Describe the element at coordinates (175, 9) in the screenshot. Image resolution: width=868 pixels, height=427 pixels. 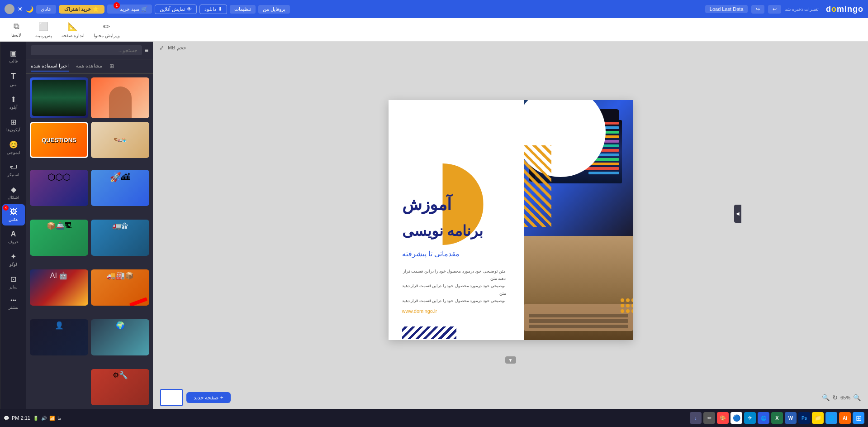
I see `display-online-button: 👁 نمایش آنلاین` at that location.